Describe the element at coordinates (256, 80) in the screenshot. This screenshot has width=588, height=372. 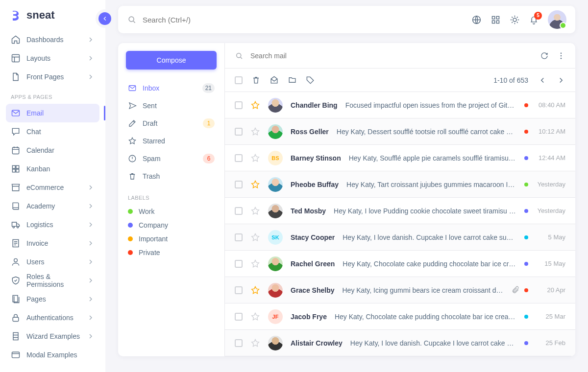
I see `delete-button` at that location.